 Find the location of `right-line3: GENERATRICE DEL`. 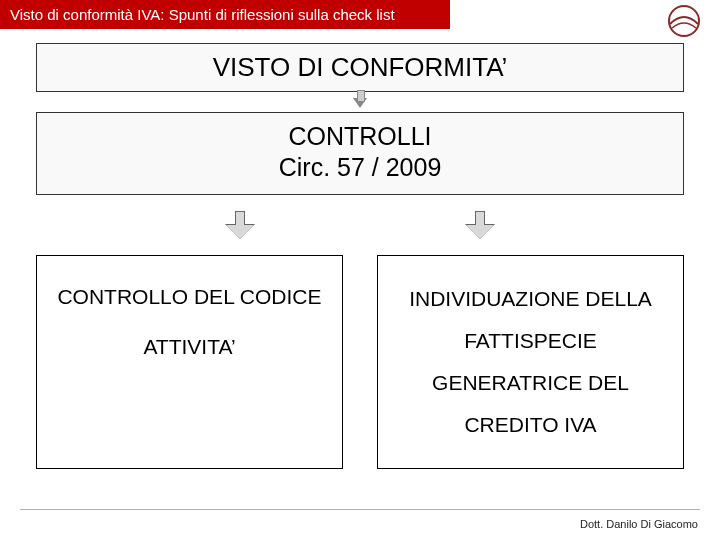

right-line3: GENERATRICE DEL is located at coordinates (530, 383).